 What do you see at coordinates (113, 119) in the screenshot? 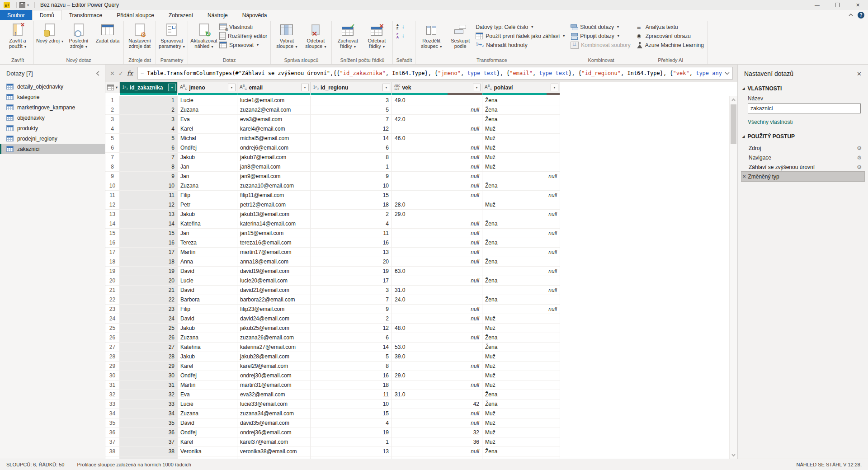
I see `row-number: 3` at bounding box center [113, 119].